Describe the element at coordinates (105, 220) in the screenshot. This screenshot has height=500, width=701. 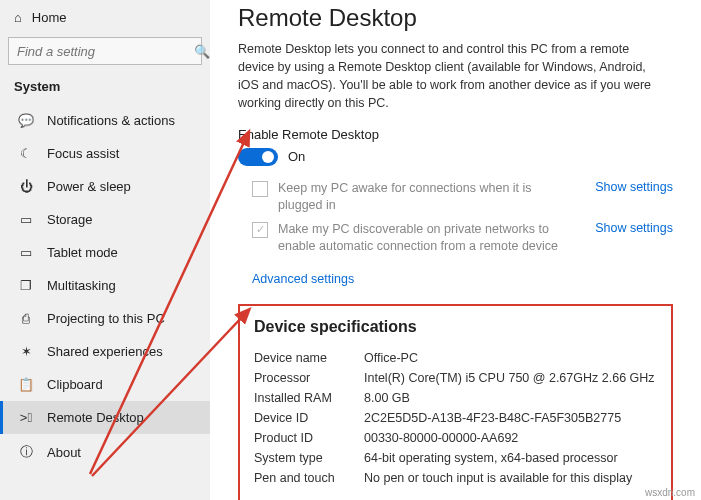
I see `sidebar-item-storage: ▭Storage` at that location.